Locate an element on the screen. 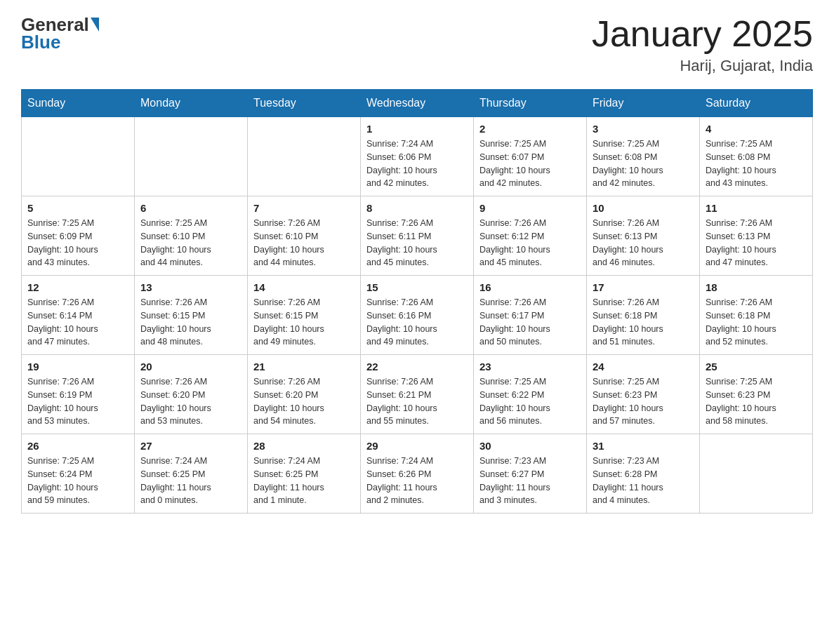  day-info: Sunrise: 7:25 AMSunset: 6:07 PMDaylight:… is located at coordinates (530, 164).